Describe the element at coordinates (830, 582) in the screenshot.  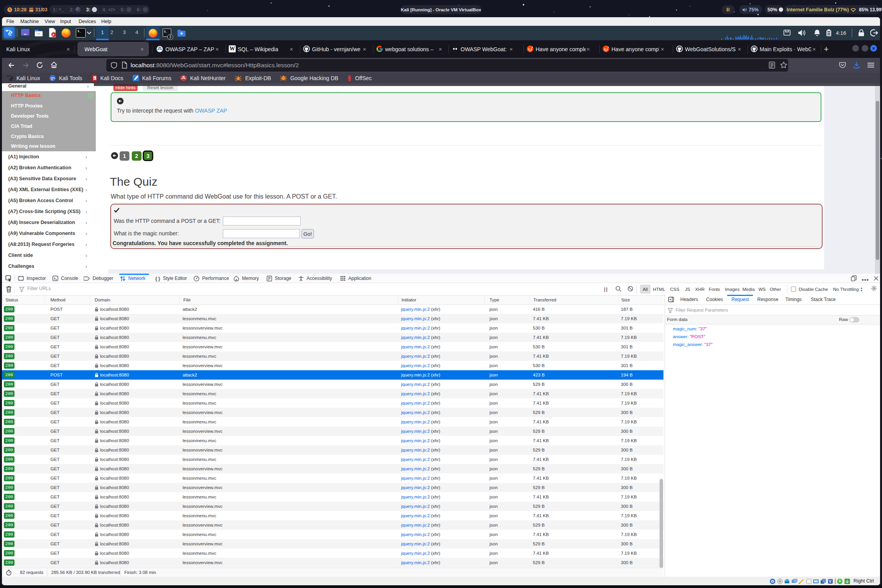
I see `svg-text: V` at that location.